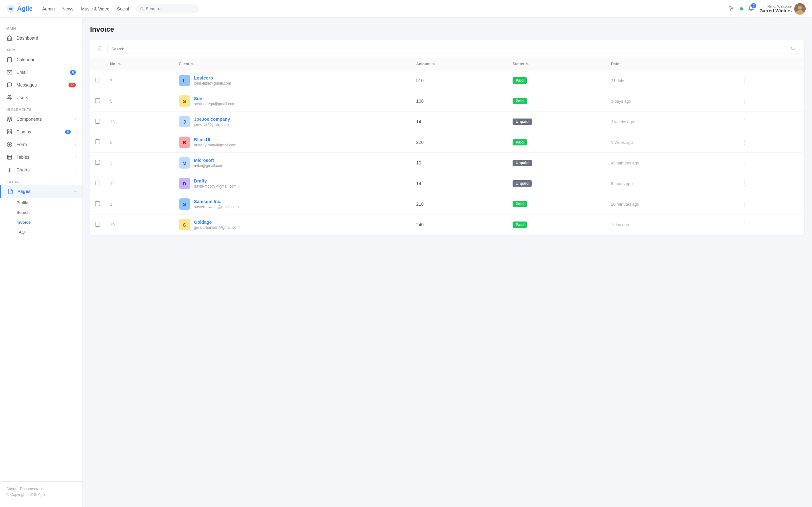 The width and height of the screenshot is (812, 507). I want to click on row-client: G Goldage gerald-hansen@gmail.com, so click(293, 225).